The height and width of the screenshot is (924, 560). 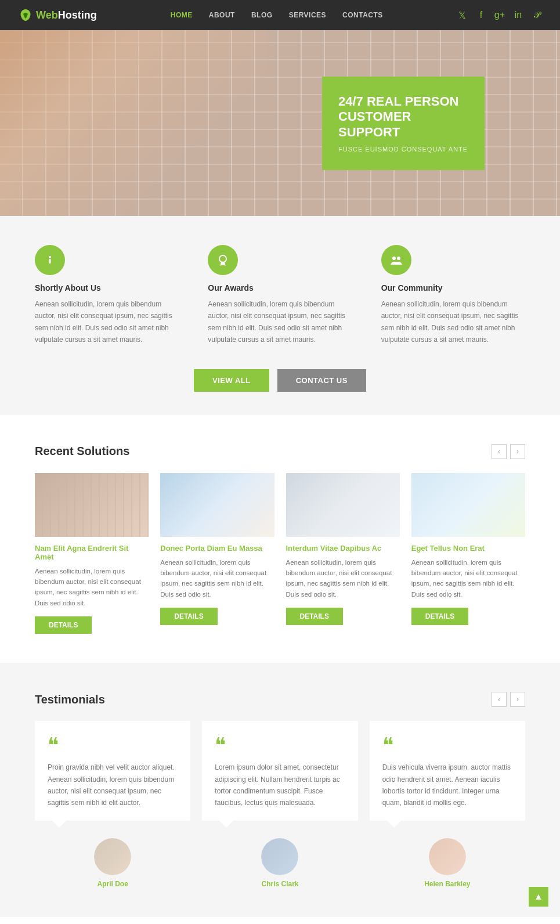 What do you see at coordinates (468, 505) in the screenshot?
I see `woman2-image` at bounding box center [468, 505].